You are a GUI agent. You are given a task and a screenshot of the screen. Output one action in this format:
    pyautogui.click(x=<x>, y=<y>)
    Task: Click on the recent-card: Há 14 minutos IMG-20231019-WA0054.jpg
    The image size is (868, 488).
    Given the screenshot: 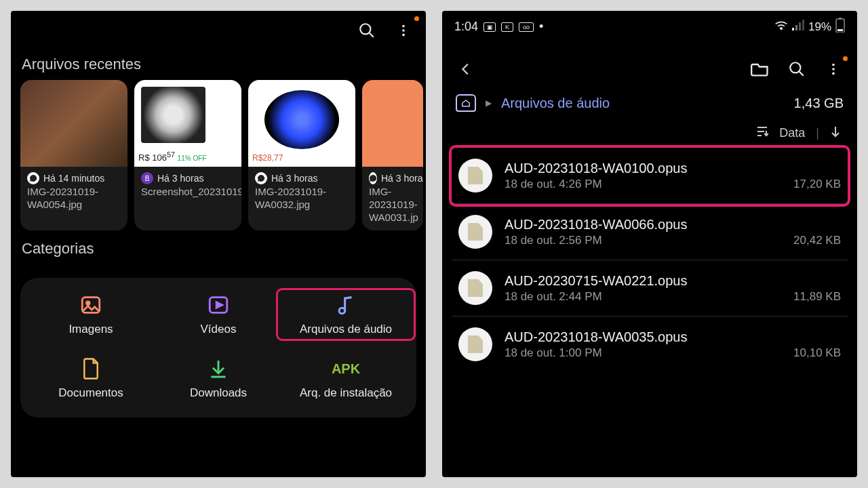 What is the action you would take?
    pyautogui.click(x=74, y=155)
    